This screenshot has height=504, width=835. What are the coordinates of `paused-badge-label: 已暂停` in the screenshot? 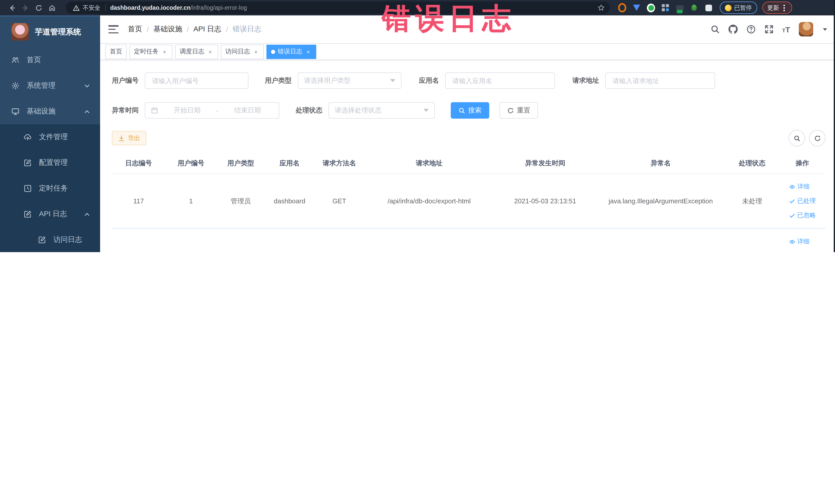 It's located at (743, 7).